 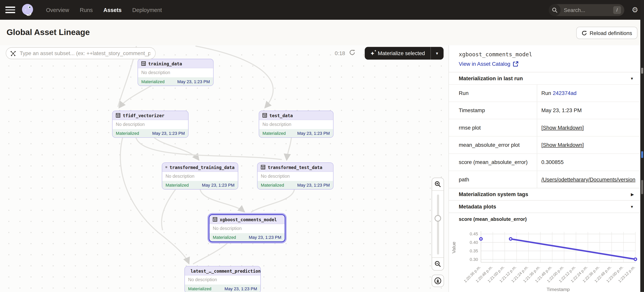 I want to click on asset-node-transformed-training-data: transformed_training_data No description…, so click(x=200, y=176).